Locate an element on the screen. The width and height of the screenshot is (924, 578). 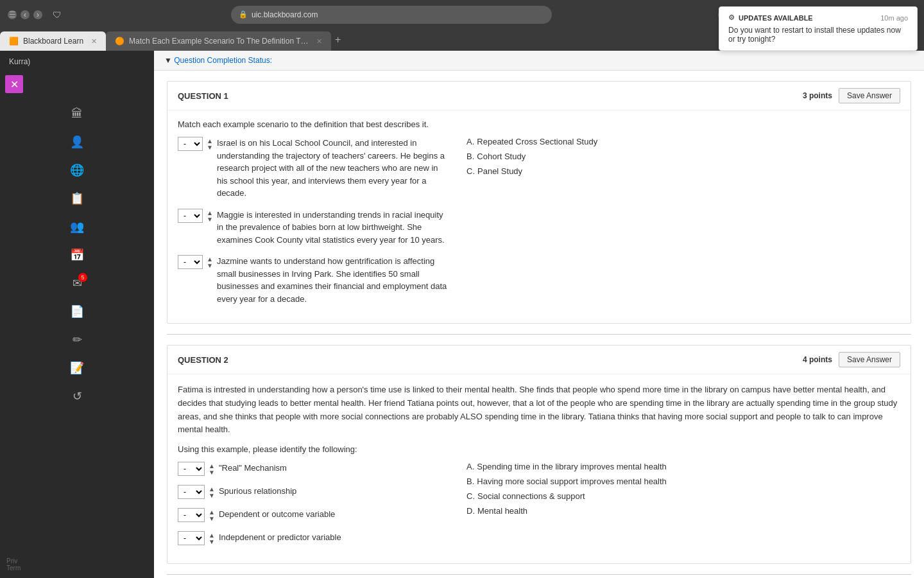
question-2-save-answer: Save Answer is located at coordinates (869, 360).